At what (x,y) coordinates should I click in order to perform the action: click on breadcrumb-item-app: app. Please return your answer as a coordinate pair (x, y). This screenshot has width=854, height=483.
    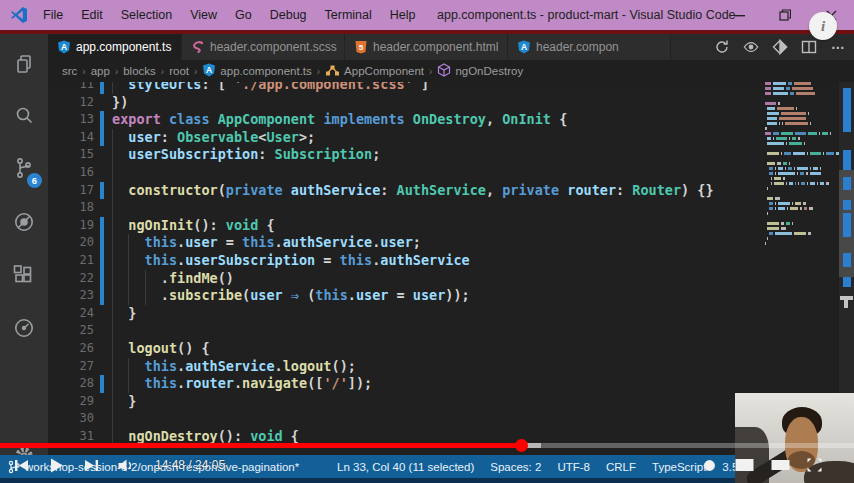
    Looking at the image, I should click on (100, 71).